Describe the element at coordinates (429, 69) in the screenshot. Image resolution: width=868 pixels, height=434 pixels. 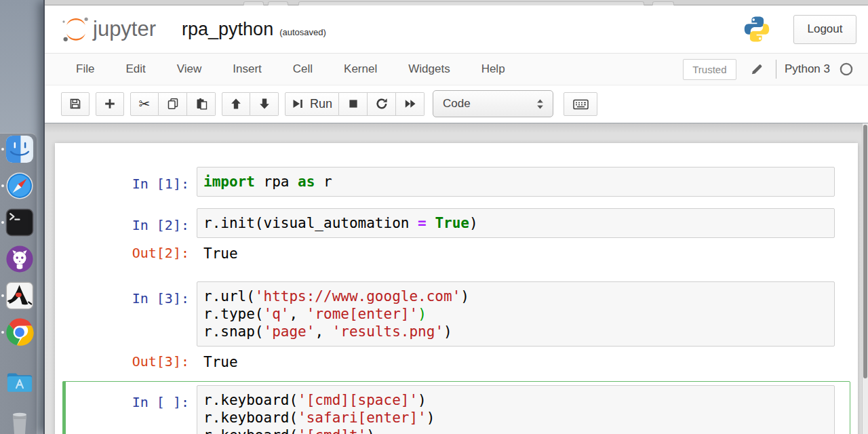
I see `menu-widgets: Widgets` at that location.